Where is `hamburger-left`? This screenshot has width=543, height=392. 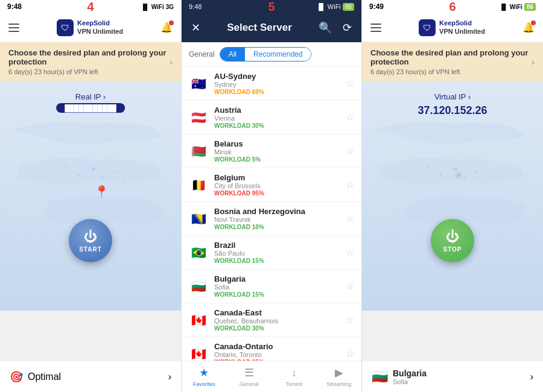 hamburger-left is located at coordinates (14, 28).